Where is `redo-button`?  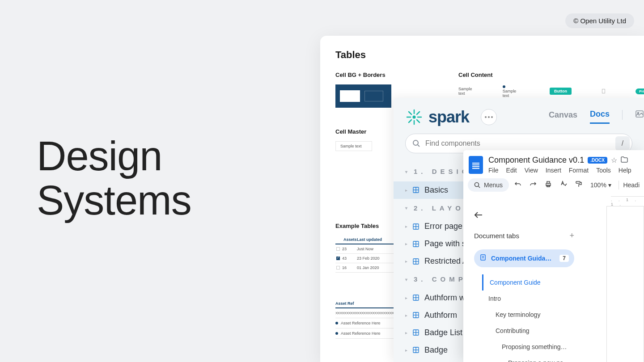
redo-button is located at coordinates (533, 185).